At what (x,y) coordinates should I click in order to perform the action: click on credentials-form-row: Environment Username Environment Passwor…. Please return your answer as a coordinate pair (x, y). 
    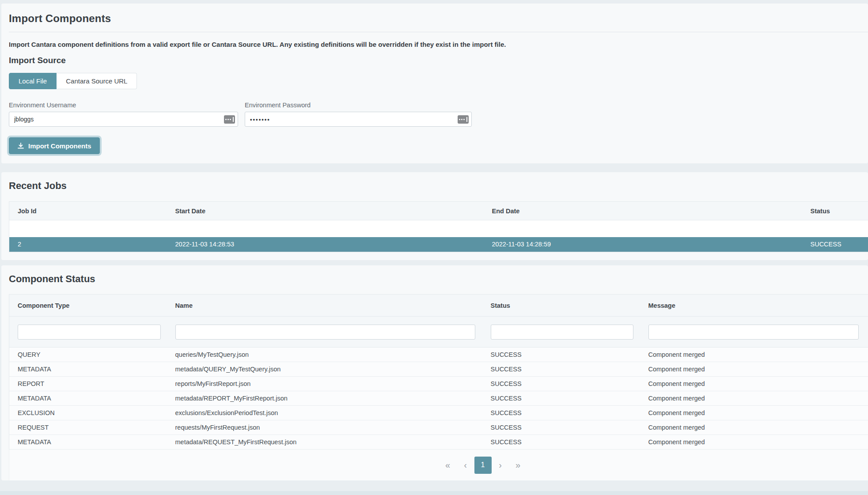
    Looking at the image, I should click on (438, 114).